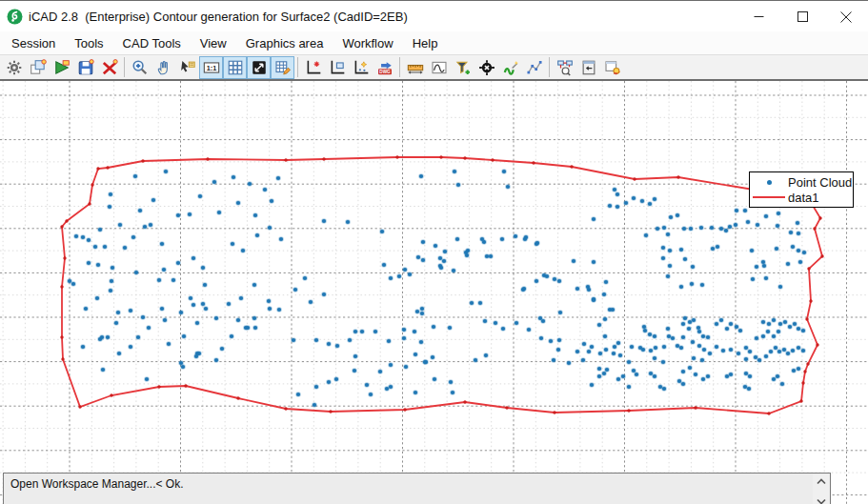  What do you see at coordinates (434, 43) in the screenshot?
I see `menu-bar: SessionToolsCAD ToolsViewGraphics areaWo…` at bounding box center [434, 43].